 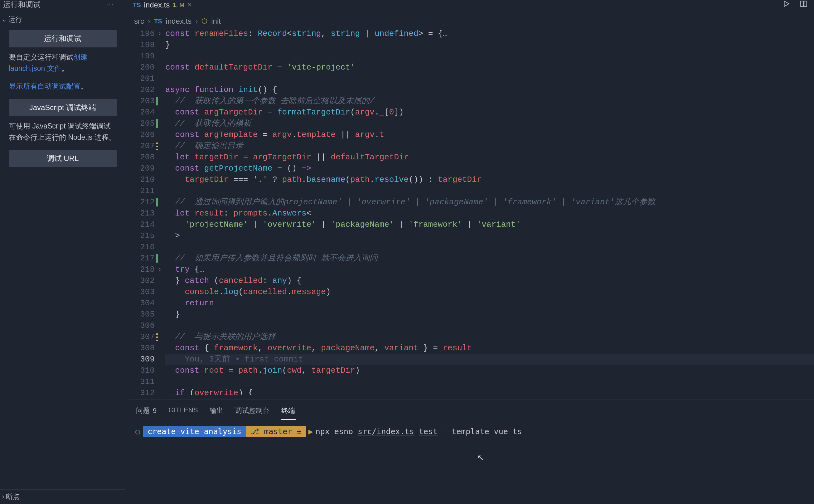 What do you see at coordinates (162, 5) in the screenshot?
I see `editor-tab-index-ts: TS index.ts 1, M ×` at bounding box center [162, 5].